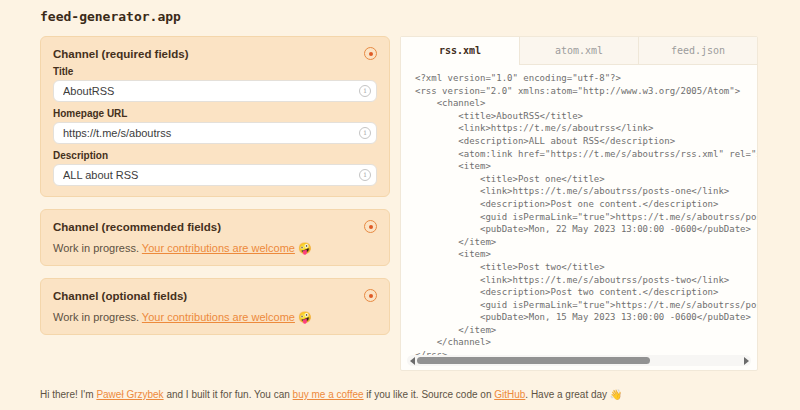 The image size is (800, 410). What do you see at coordinates (137, 227) in the screenshot?
I see `panel-recommended-title: Channel (recommended fields)` at bounding box center [137, 227].